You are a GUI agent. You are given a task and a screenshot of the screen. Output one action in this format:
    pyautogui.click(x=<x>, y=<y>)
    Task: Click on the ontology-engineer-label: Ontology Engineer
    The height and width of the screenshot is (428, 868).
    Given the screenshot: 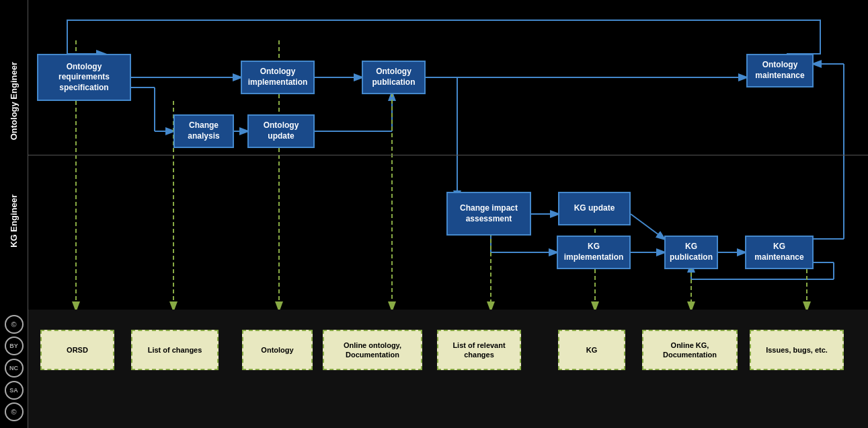 What is the action you would take?
    pyautogui.click(x=13, y=101)
    